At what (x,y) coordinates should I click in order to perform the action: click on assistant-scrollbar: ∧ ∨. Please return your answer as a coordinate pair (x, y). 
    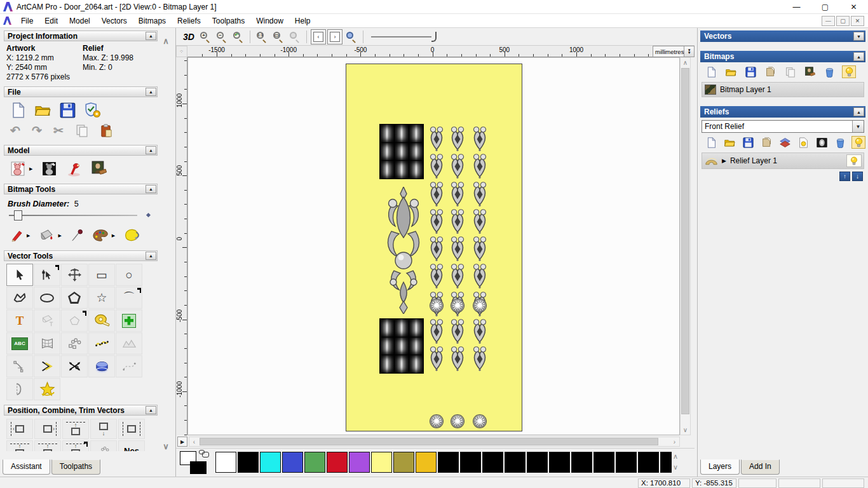
    Looking at the image, I should click on (166, 244).